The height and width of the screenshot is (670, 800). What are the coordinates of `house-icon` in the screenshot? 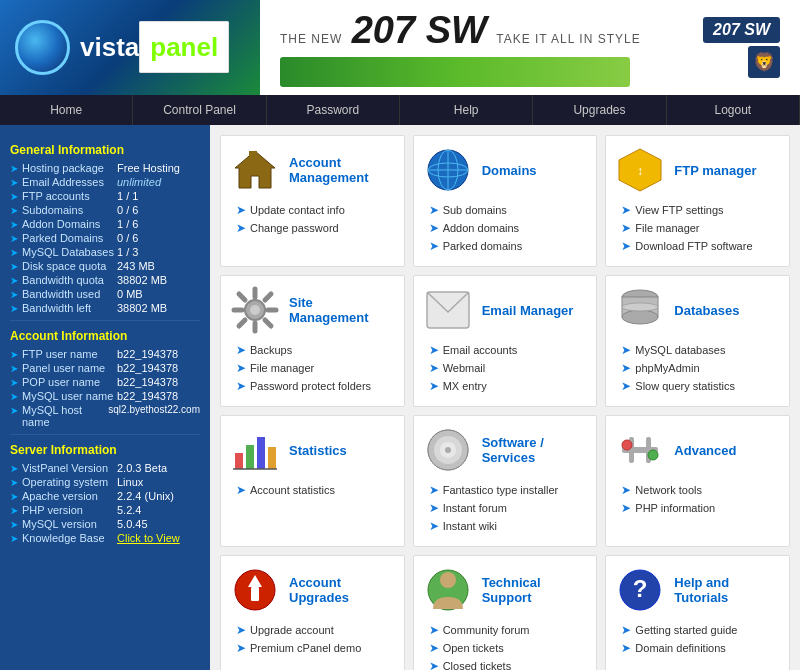 It's located at (255, 170).